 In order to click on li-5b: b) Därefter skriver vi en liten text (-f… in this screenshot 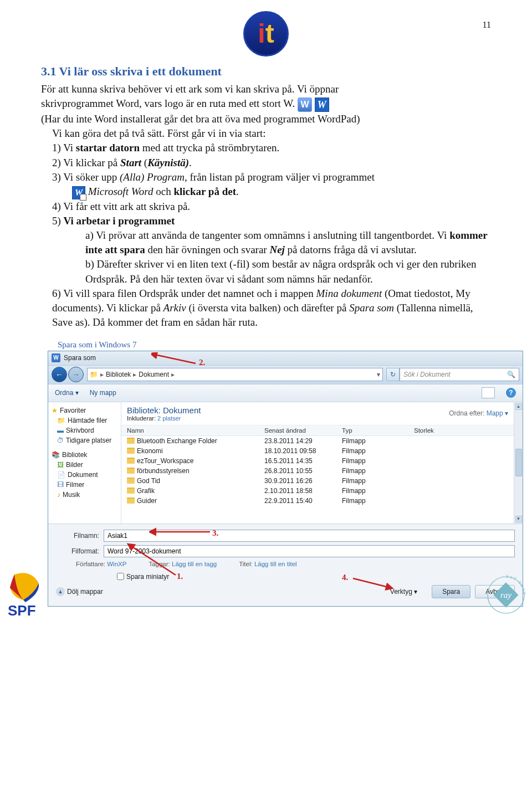, I will do `click(266, 271)`.